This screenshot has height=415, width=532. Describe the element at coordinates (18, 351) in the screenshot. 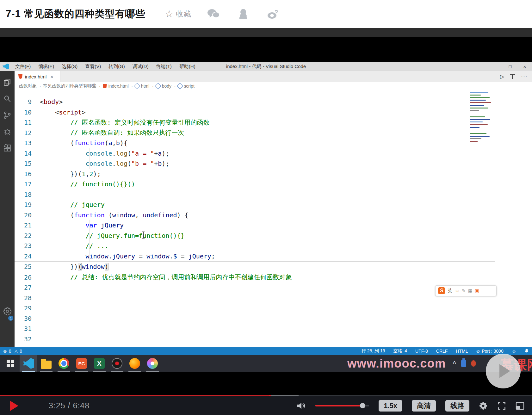

I see `warnings-indicator: △0` at that location.